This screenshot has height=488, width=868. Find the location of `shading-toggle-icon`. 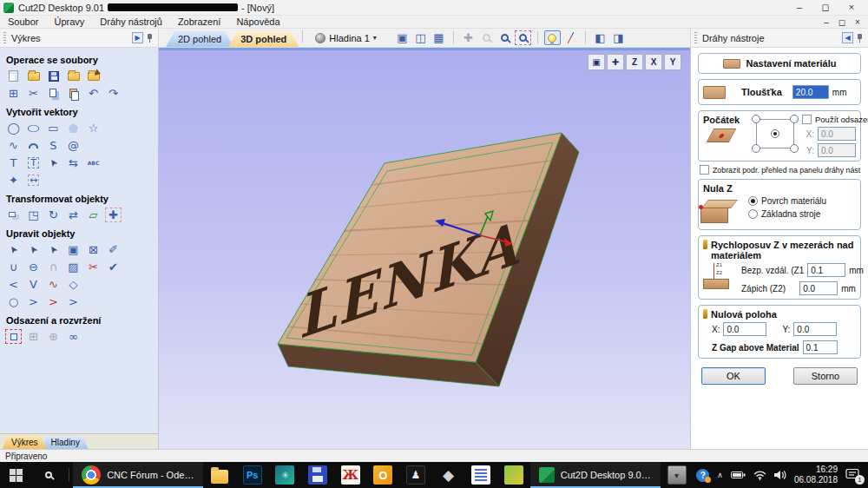

shading-toggle-icon is located at coordinates (552, 38).